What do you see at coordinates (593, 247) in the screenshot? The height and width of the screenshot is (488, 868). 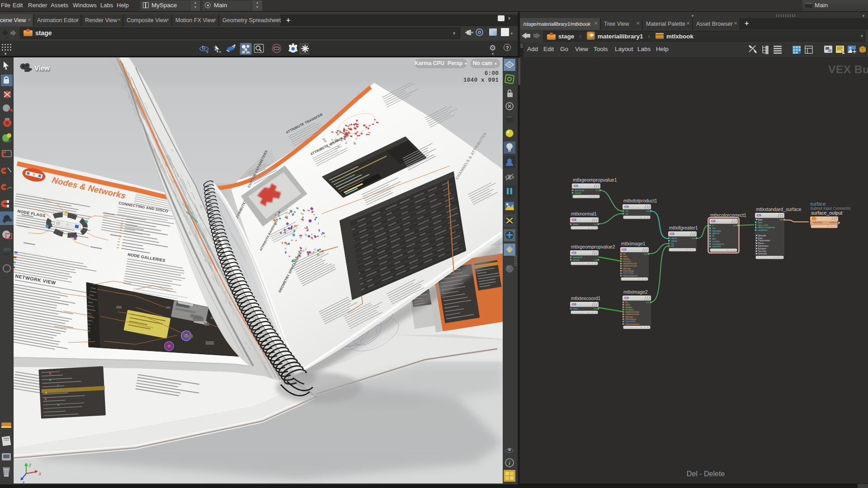 I see `svg-text: mtlxgeompropvalue2` at bounding box center [593, 247].